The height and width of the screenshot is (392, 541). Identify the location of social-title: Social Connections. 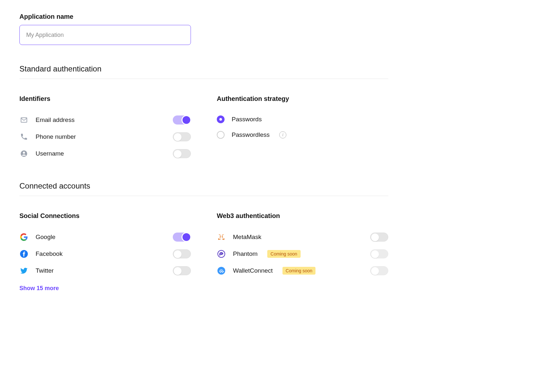
(105, 216).